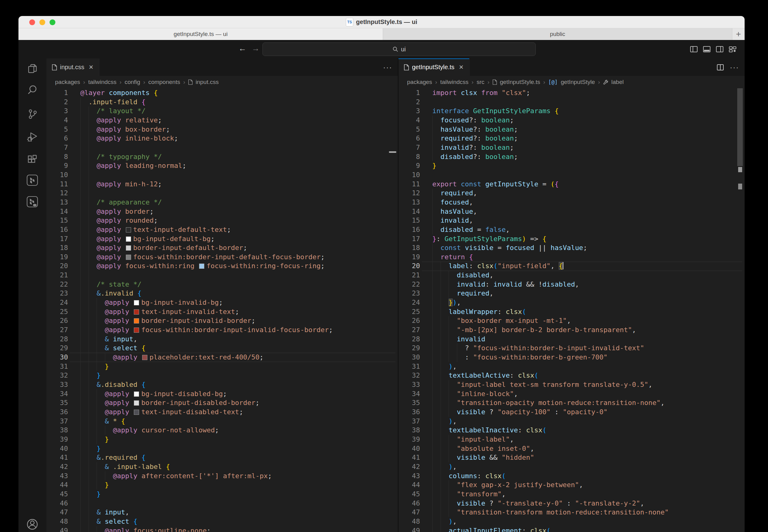  What do you see at coordinates (57, 312) in the screenshot?
I see `line-number: 25` at bounding box center [57, 312].